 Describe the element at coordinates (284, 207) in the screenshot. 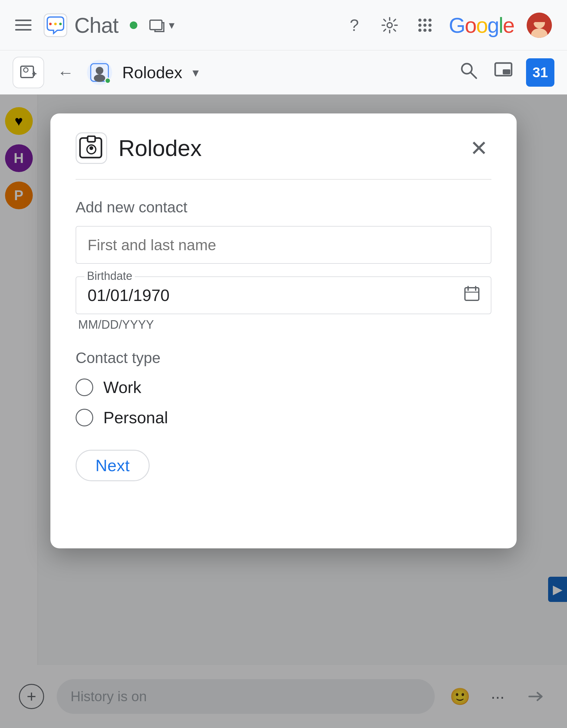

I see `form-section-title: Add new contact` at that location.